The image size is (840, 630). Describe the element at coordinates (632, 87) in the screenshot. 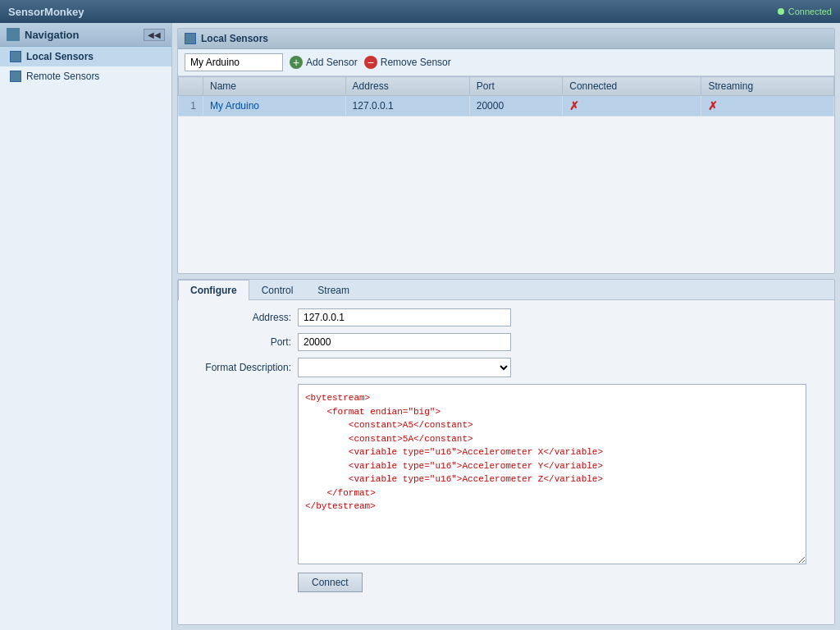

I see `col-connected: Connected` at that location.